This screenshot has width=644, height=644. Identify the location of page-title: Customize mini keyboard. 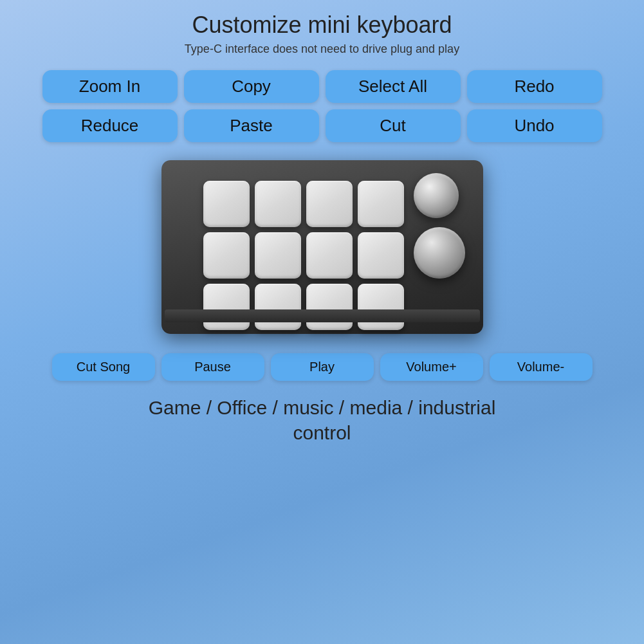
(322, 25).